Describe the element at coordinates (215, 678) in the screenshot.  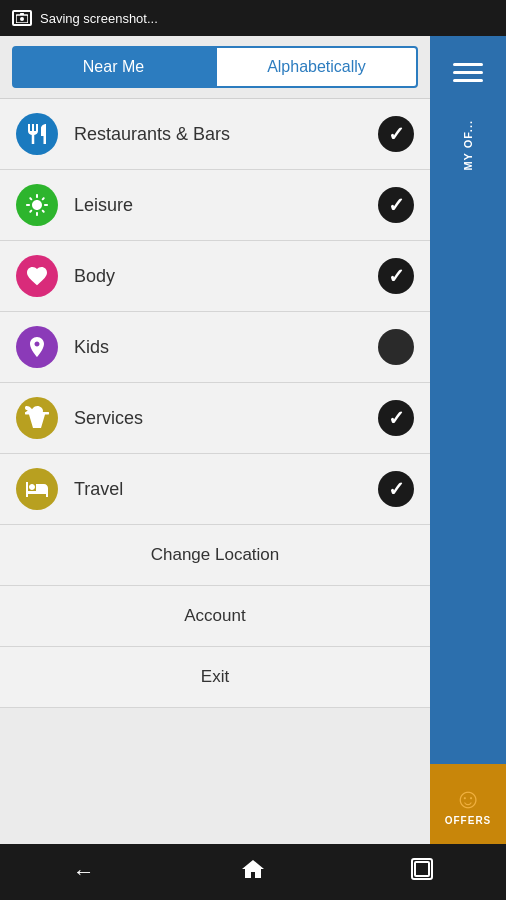
I see `exit-button: Exit` at that location.